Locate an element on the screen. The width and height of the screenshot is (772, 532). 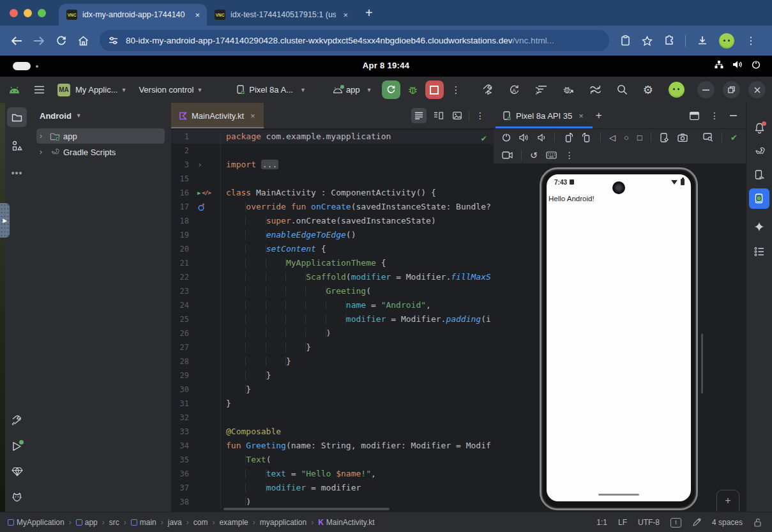
attach-debugger-icon is located at coordinates (568, 90).